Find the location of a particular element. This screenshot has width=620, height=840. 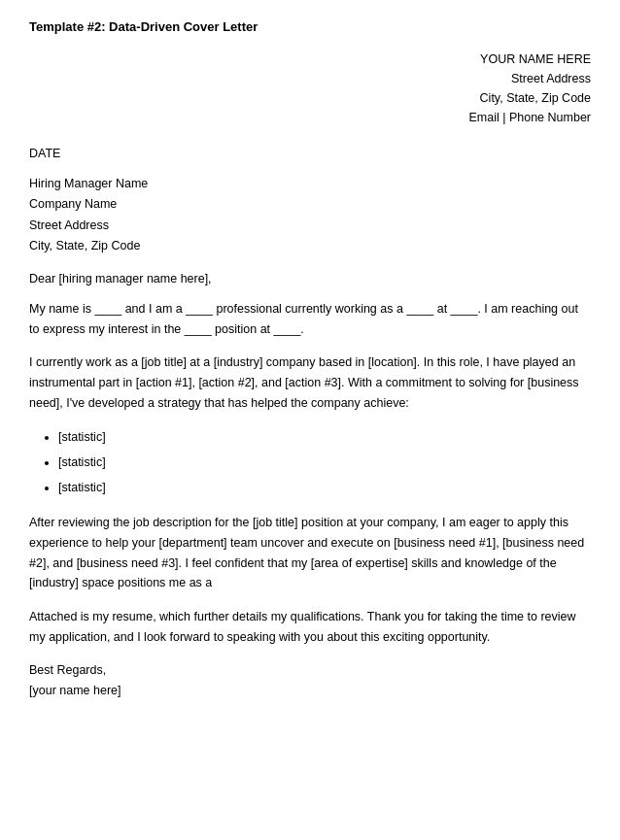

header-address: YOUR NAME HERE Street Address City, Stat… is located at coordinates (310, 88).